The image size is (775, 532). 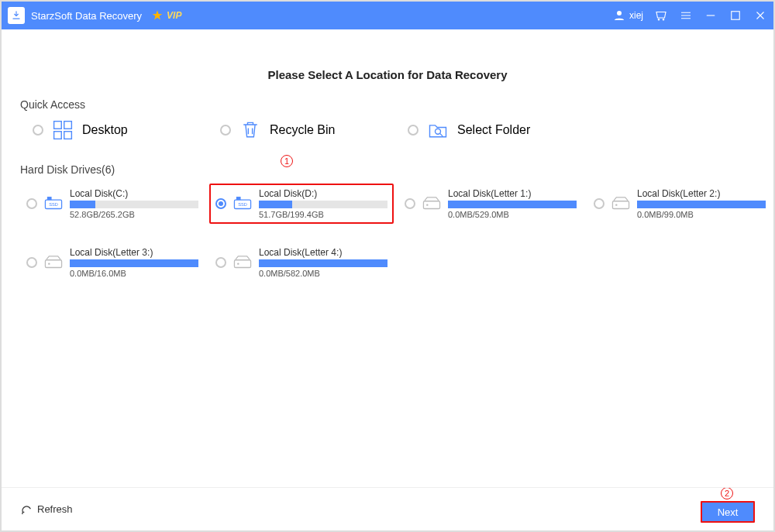 I want to click on drive-name: Local Disk(Letter 3:), so click(x=134, y=252).